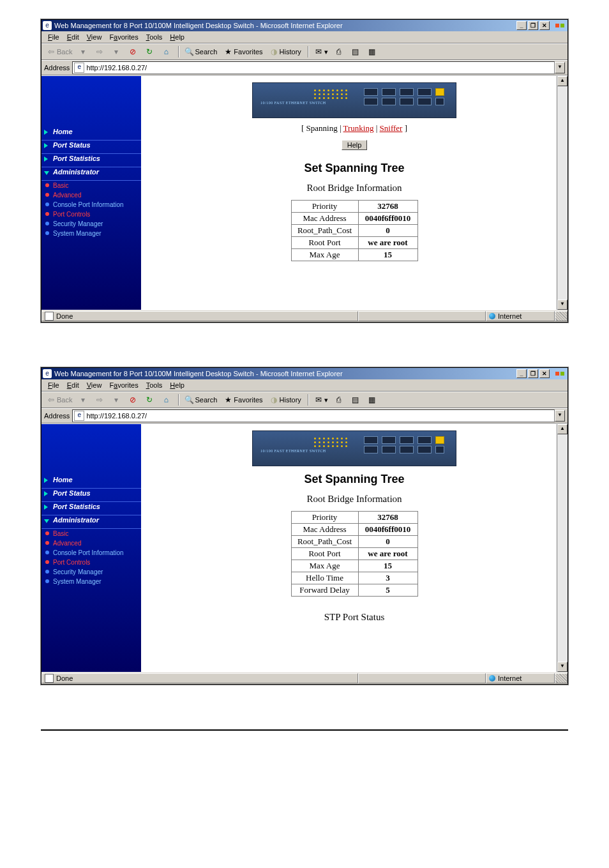 The width and height of the screenshot is (609, 868). What do you see at coordinates (304, 678) in the screenshot?
I see `status-bar: Done Internet` at bounding box center [304, 678].